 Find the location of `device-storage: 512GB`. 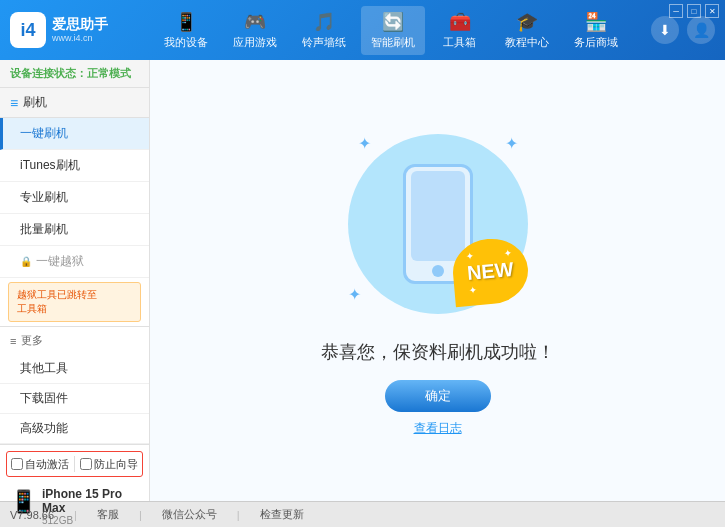

device-storage: 512GB is located at coordinates (90, 520).